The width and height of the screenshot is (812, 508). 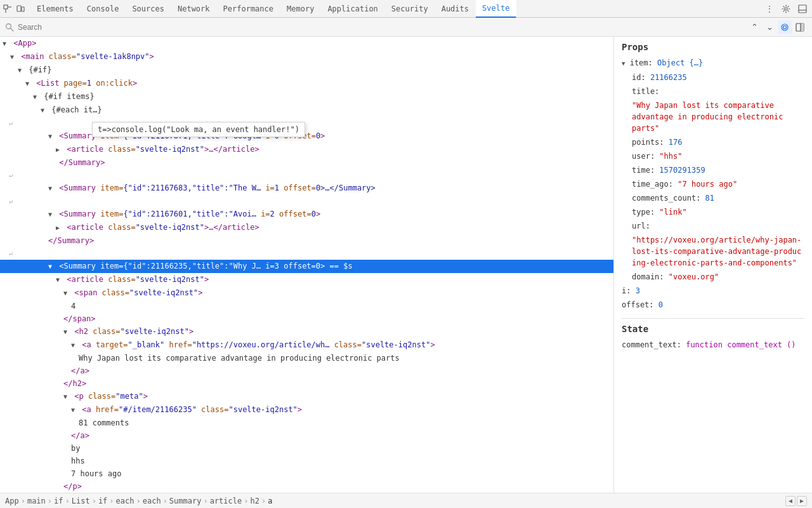 What do you see at coordinates (769, 9) in the screenshot?
I see `more-tabs-icon: ⋮` at bounding box center [769, 9].